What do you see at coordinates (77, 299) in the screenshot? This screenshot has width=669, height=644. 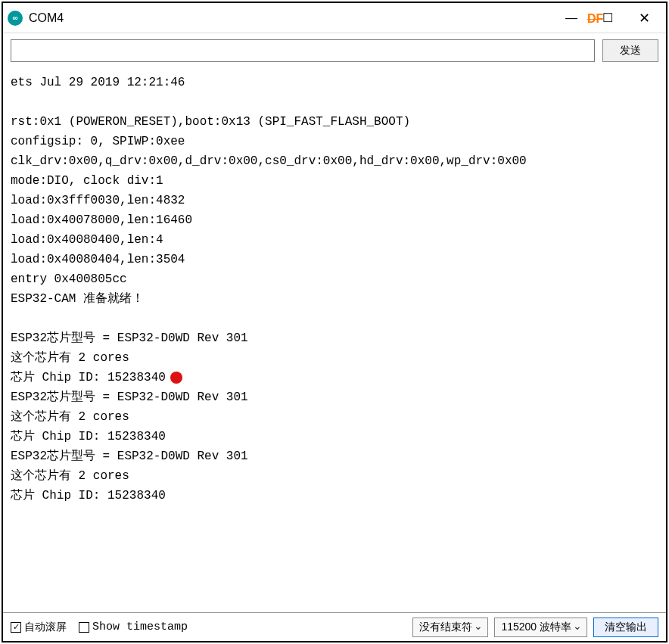 I see `console-line-text: ESP32-CAM 准备就绪！` at bounding box center [77, 299].